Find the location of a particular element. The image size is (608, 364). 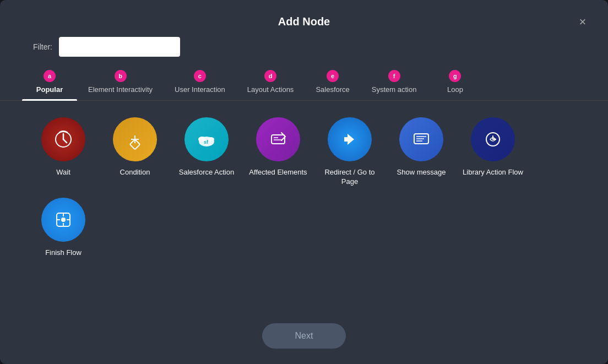

modal-header: Add Node × is located at coordinates (304, 19).